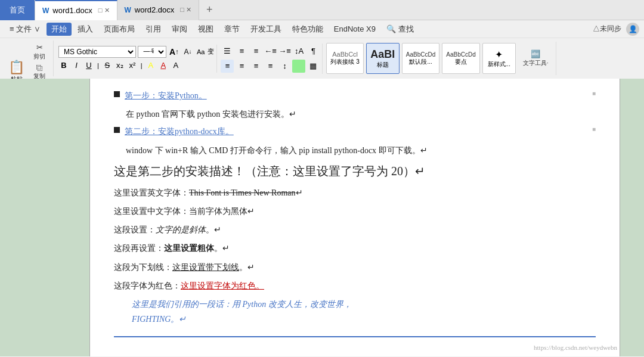 The height and width of the screenshot is (357, 644). Describe the element at coordinates (153, 29) in the screenshot. I see `ribbon-menu-ref: 引用` at that location.